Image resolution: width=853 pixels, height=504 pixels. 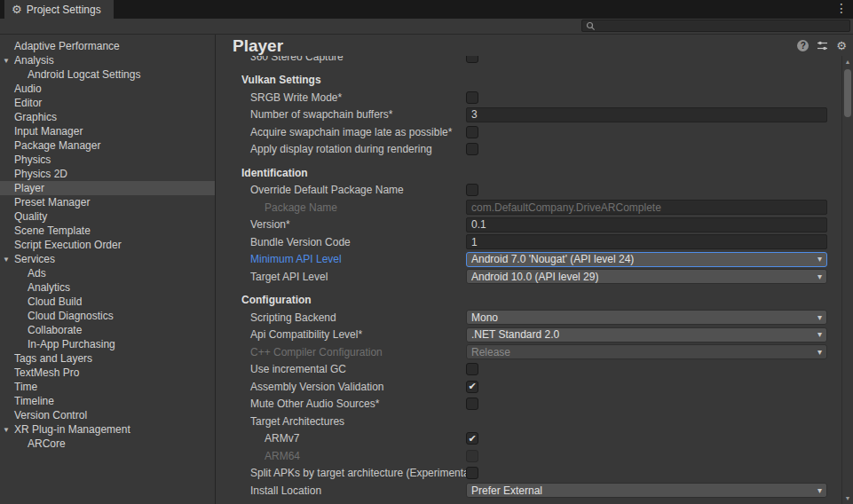 What do you see at coordinates (107, 146) in the screenshot?
I see `sidebar-item-package-manager: Package Manager` at bounding box center [107, 146].